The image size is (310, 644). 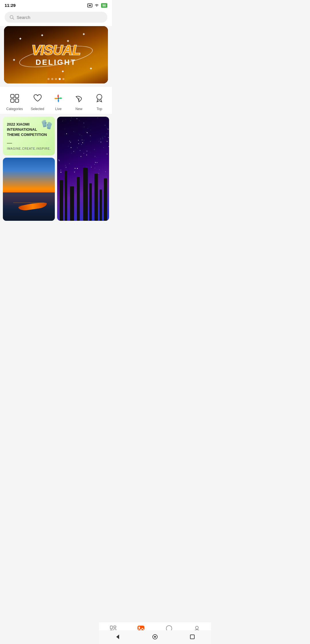 What do you see at coordinates (37, 109) in the screenshot?
I see `selected-label: Selected` at bounding box center [37, 109].